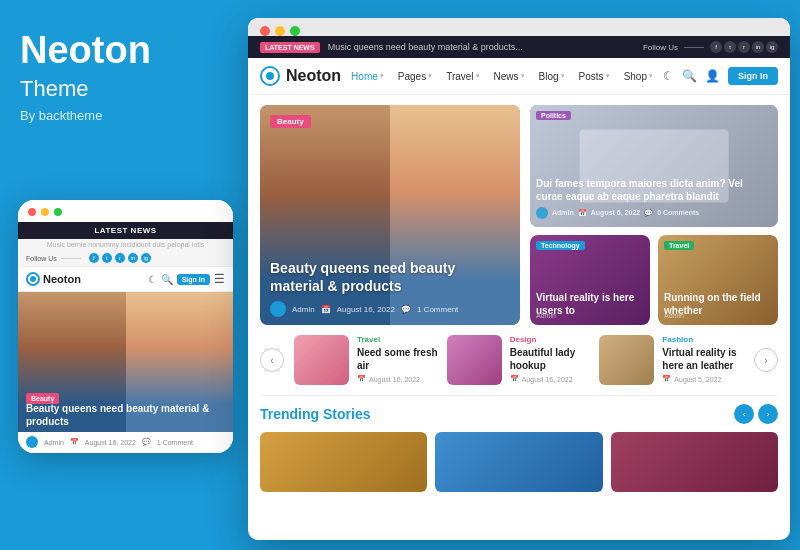 The height and width of the screenshot is (550, 800). What do you see at coordinates (768, 414) in the screenshot?
I see `trending-next-button: ›` at bounding box center [768, 414].